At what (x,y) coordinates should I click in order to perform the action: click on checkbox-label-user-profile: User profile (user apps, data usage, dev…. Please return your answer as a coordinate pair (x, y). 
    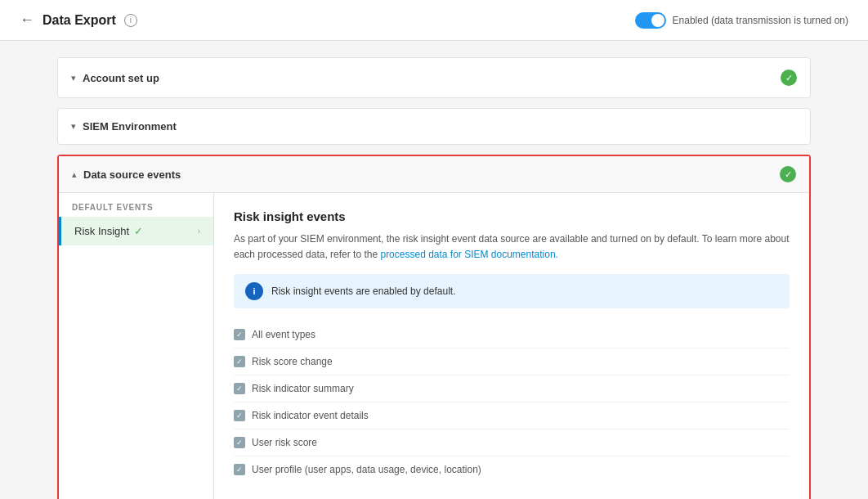
    Looking at the image, I should click on (366, 470).